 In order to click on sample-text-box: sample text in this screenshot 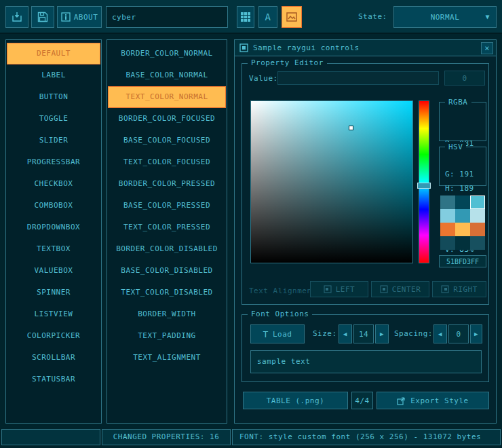, I will do `click(366, 362)`.